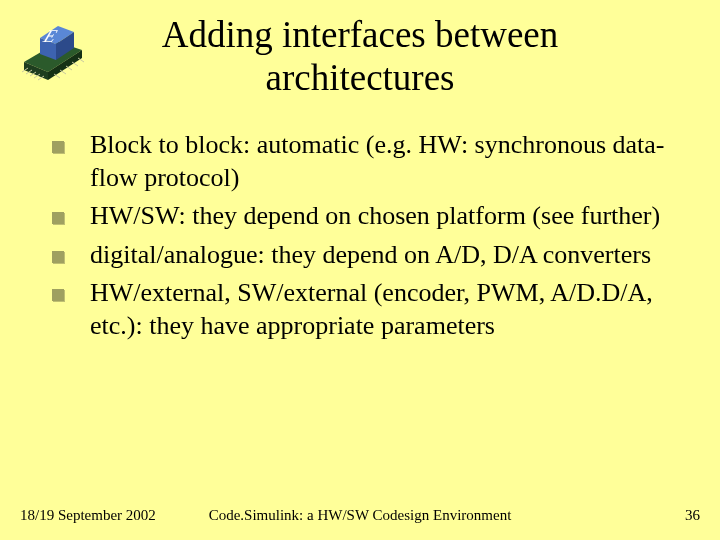  What do you see at coordinates (88, 516) in the screenshot?
I see `footer-date: 18/19 September 2002` at bounding box center [88, 516].